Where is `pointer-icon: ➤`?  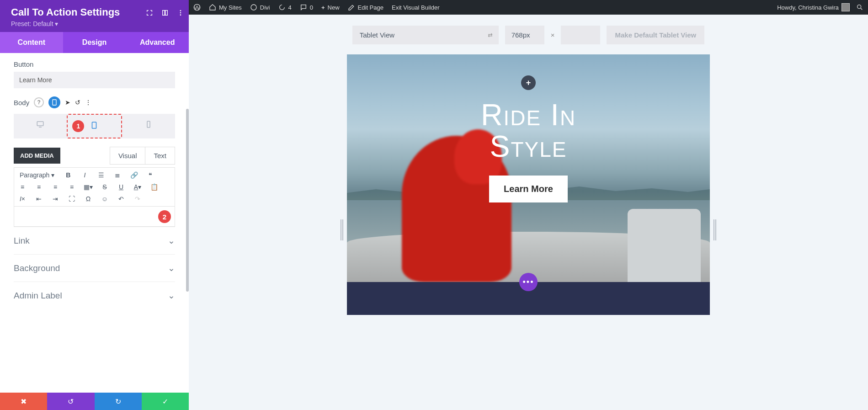 pointer-icon: ➤ is located at coordinates (68, 102).